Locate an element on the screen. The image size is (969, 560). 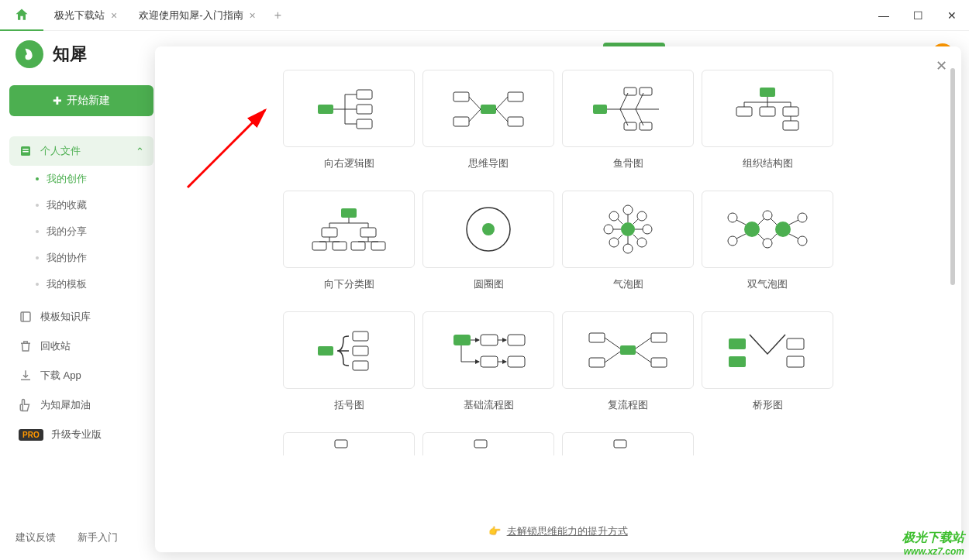
footer-guide-link: 新手入门 is located at coordinates (98, 538).